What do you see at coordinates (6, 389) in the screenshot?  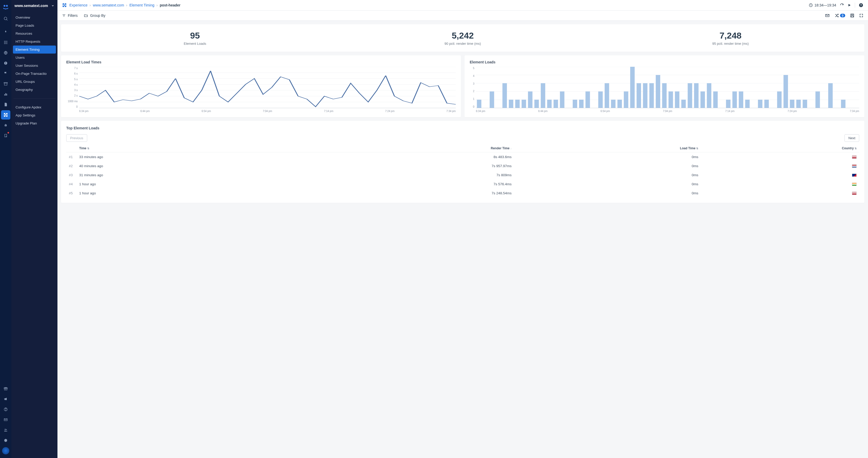 I see `gift-icon` at bounding box center [6, 389].